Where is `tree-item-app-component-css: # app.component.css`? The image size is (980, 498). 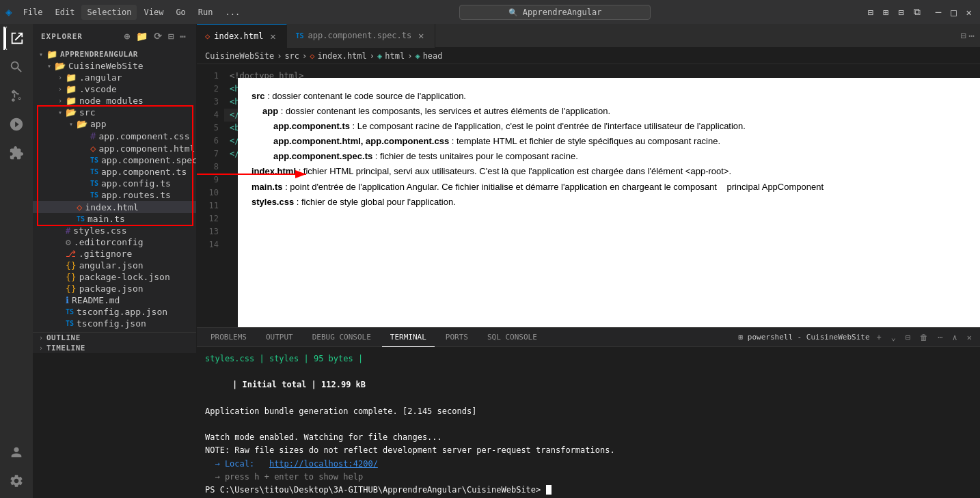
tree-item-app-component-css: # app.component.css is located at coordinates (115, 136).